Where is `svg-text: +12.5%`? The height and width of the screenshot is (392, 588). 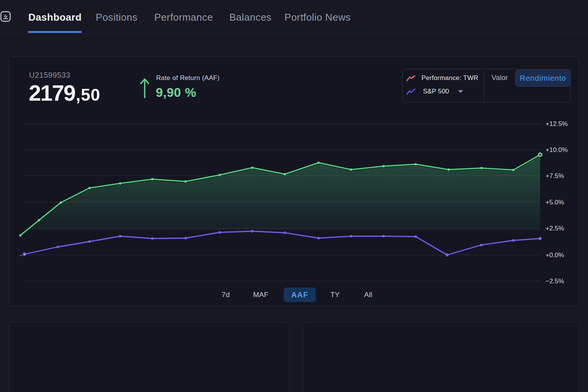
svg-text: +12.5% is located at coordinates (557, 124).